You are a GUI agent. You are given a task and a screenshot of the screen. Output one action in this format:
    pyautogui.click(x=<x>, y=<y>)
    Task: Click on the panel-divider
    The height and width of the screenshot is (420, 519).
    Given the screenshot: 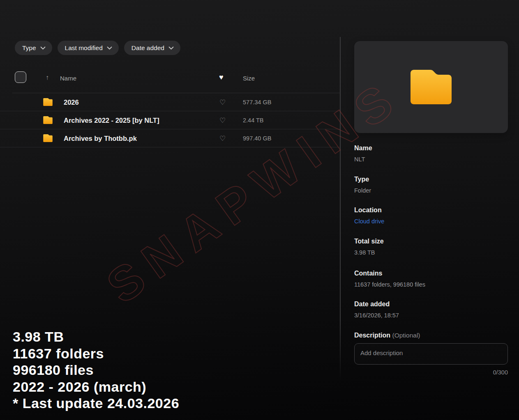 What is the action you would take?
    pyautogui.click(x=340, y=209)
    